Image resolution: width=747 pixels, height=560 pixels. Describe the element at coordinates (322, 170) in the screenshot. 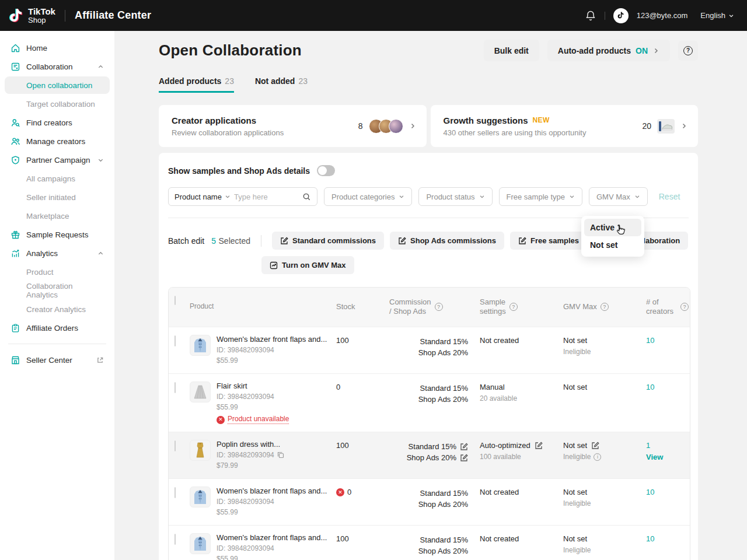

I see `toggle-knob` at that location.